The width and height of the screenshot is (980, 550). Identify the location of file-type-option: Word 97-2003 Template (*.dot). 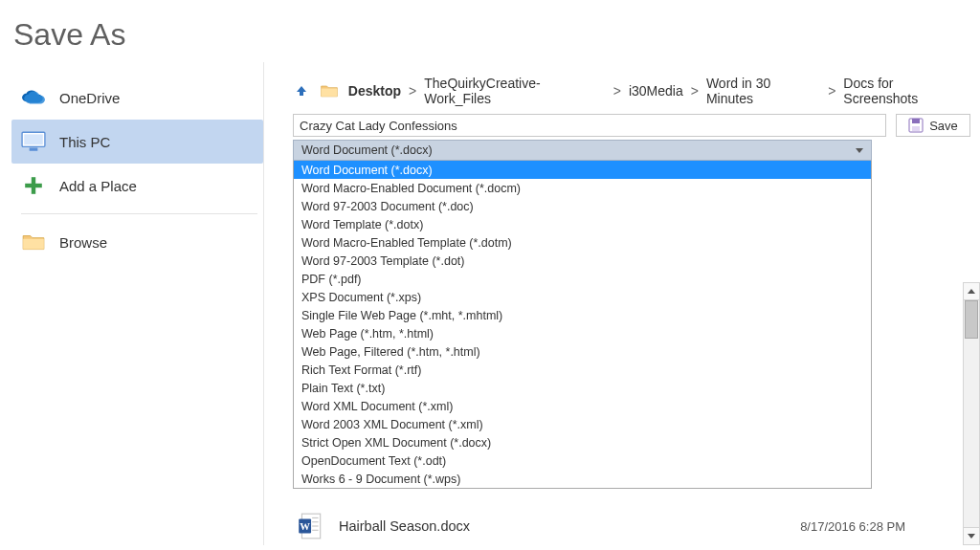
(582, 260).